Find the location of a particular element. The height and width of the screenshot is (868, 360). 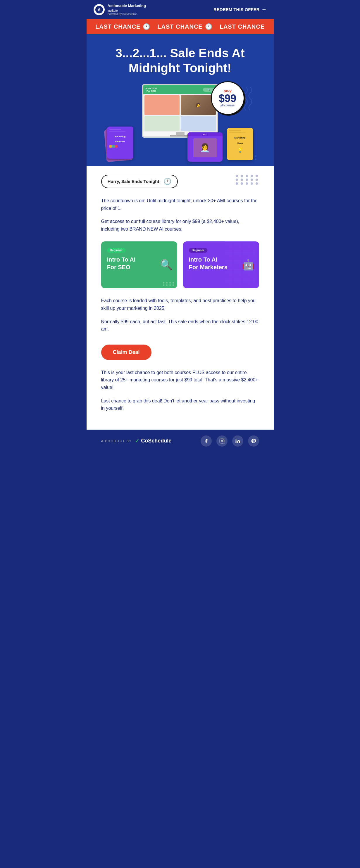

clock-icon-1: 🕐 is located at coordinates (146, 27).